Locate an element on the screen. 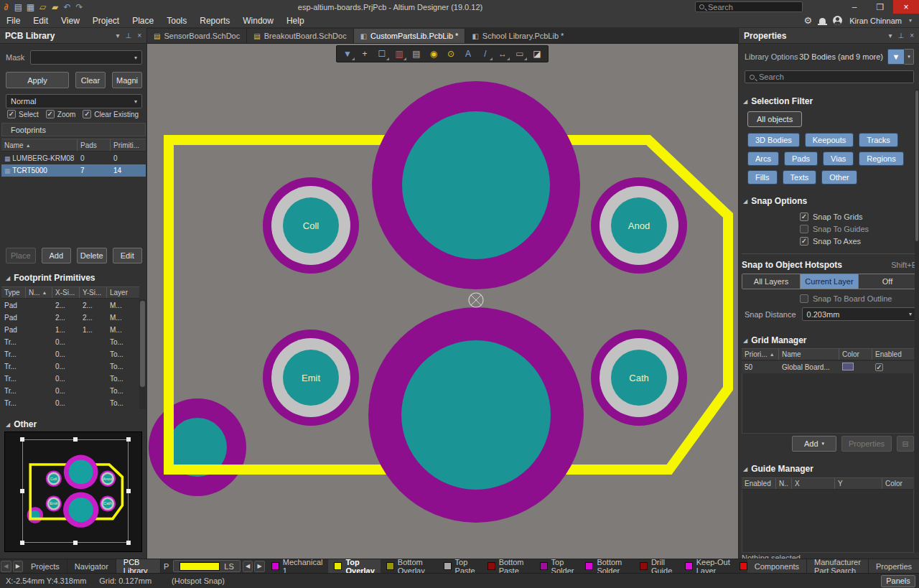 This screenshot has height=588, width=919. layer-tab-top-solder: Top Solder is located at coordinates (557, 566).